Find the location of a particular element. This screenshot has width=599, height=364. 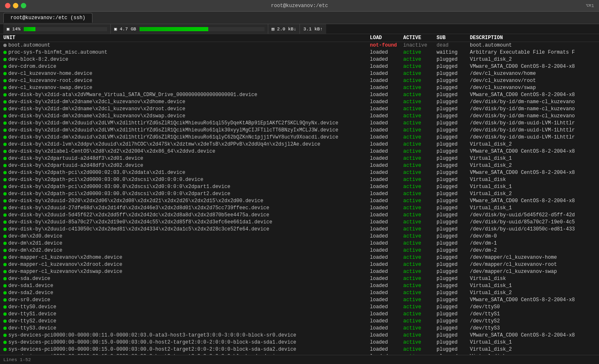

table-row: dev-disk-by\x2duuid-c413050c\x2dx2ded81\… is located at coordinates (300, 230).